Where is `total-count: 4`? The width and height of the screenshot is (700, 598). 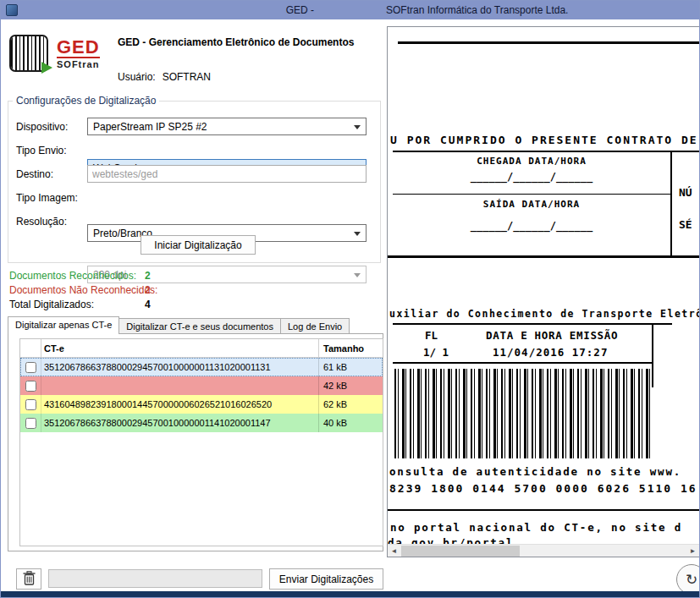
total-count: 4 is located at coordinates (147, 304).